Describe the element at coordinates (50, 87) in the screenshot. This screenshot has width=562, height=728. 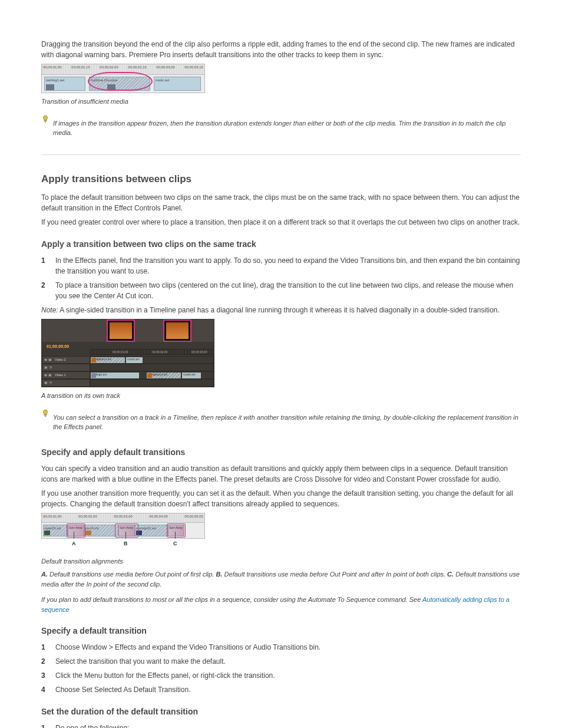
I see `fig1-thumb-left` at that location.